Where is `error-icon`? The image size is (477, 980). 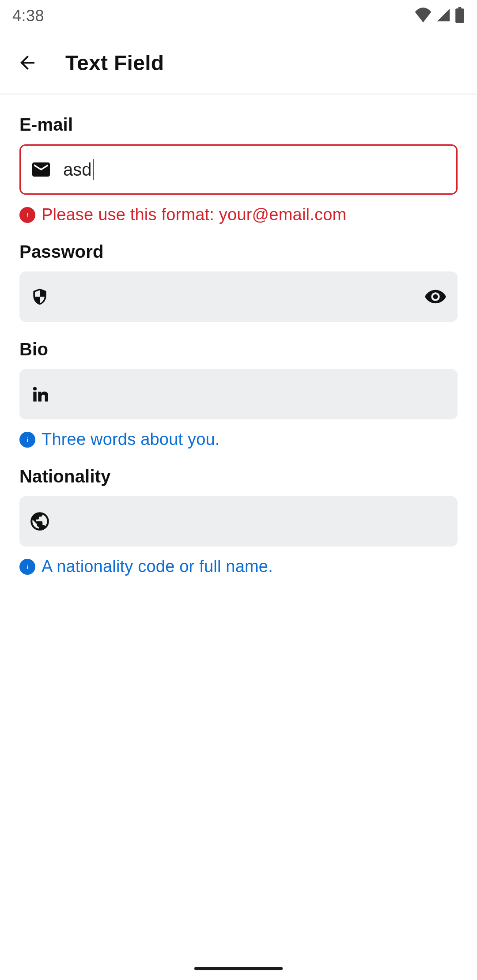 error-icon is located at coordinates (27, 215).